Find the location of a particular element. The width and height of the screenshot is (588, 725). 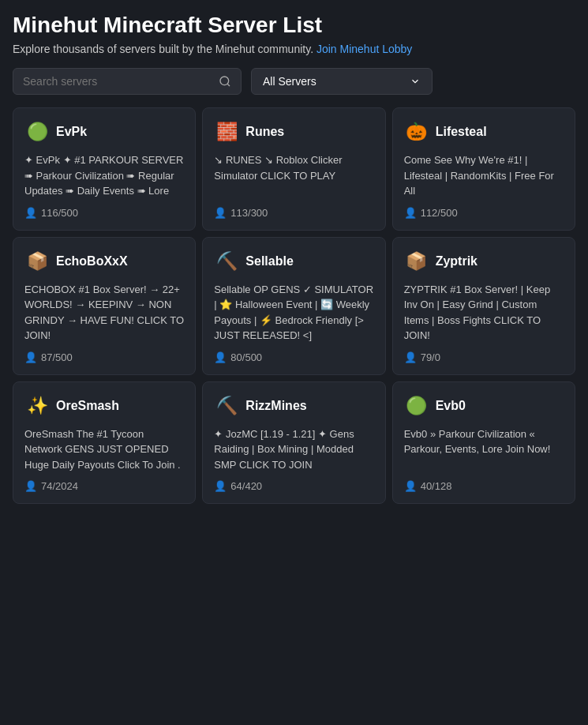

server-players: 👤 116/500 is located at coordinates (104, 213).